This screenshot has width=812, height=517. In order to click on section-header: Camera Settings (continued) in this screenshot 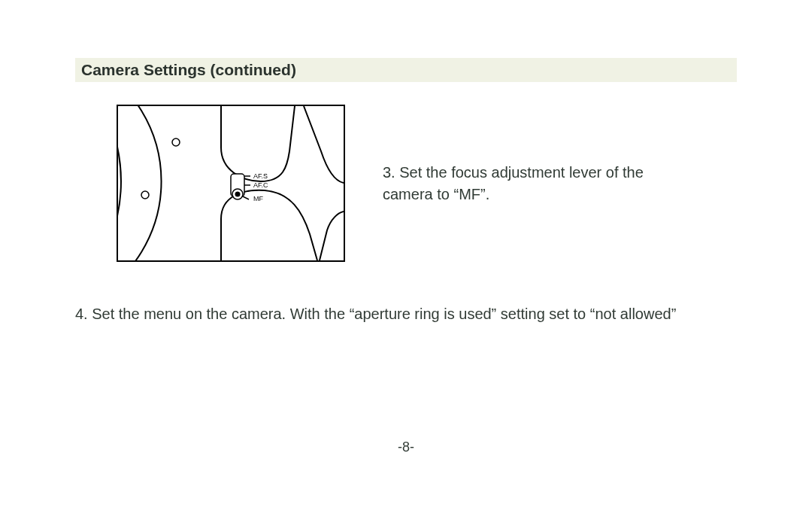, I will do `click(406, 70)`.